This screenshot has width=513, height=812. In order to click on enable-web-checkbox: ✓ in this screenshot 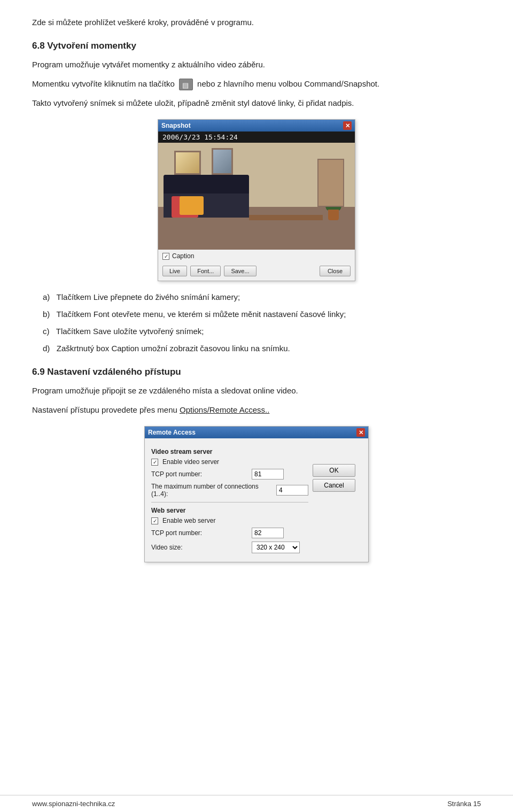, I will do `click(155, 521)`.